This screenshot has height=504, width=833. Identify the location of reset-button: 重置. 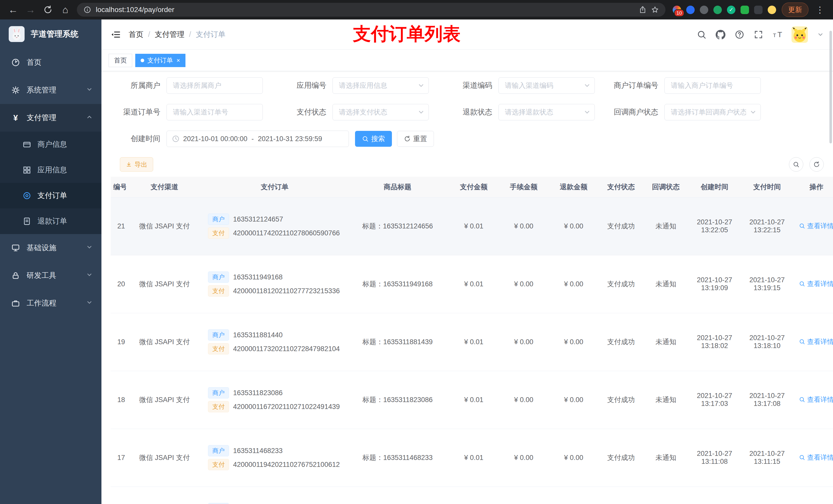
(415, 139).